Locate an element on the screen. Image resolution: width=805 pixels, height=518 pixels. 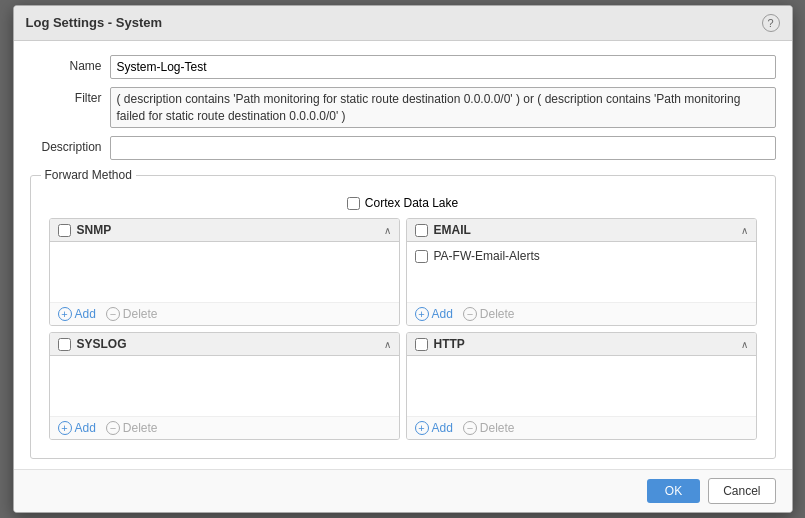
snmp-title: SNMP is located at coordinates (228, 230).